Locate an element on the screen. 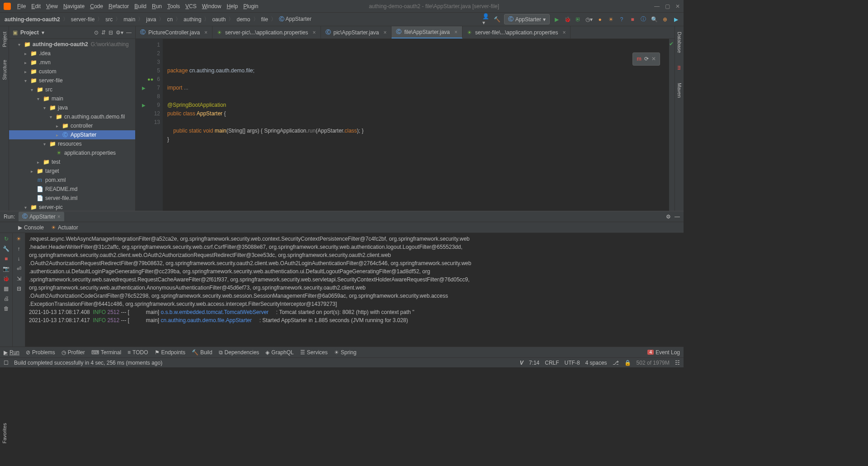 Image resolution: width=868 pixels, height=466 pixels. debug-icon: 🐞 is located at coordinates (567, 19).